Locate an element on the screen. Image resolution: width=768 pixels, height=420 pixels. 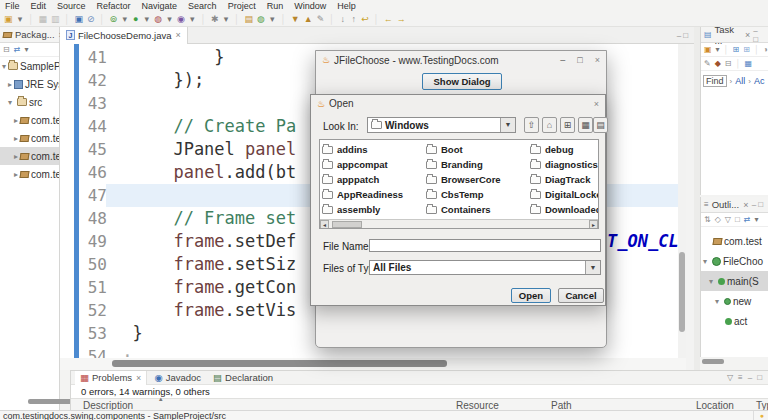
menu-item: Edit is located at coordinates (39, 6).